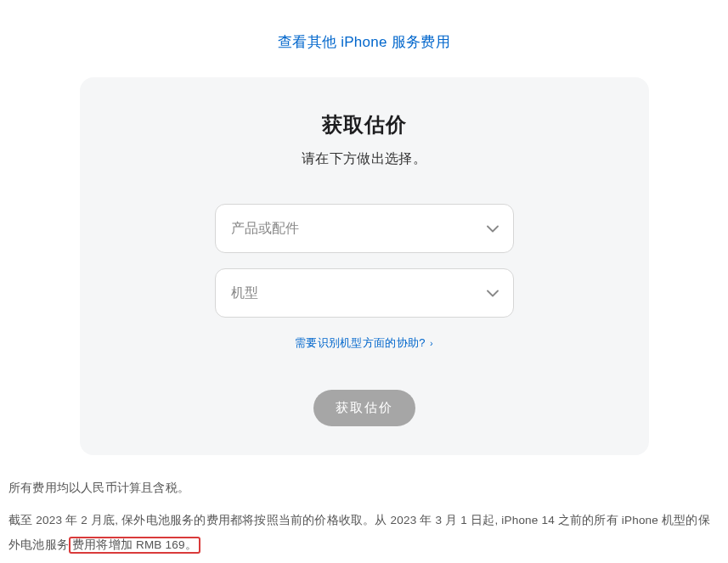  Describe the element at coordinates (364, 160) in the screenshot. I see `card-subtitle: 请在下方做出选择。` at that location.